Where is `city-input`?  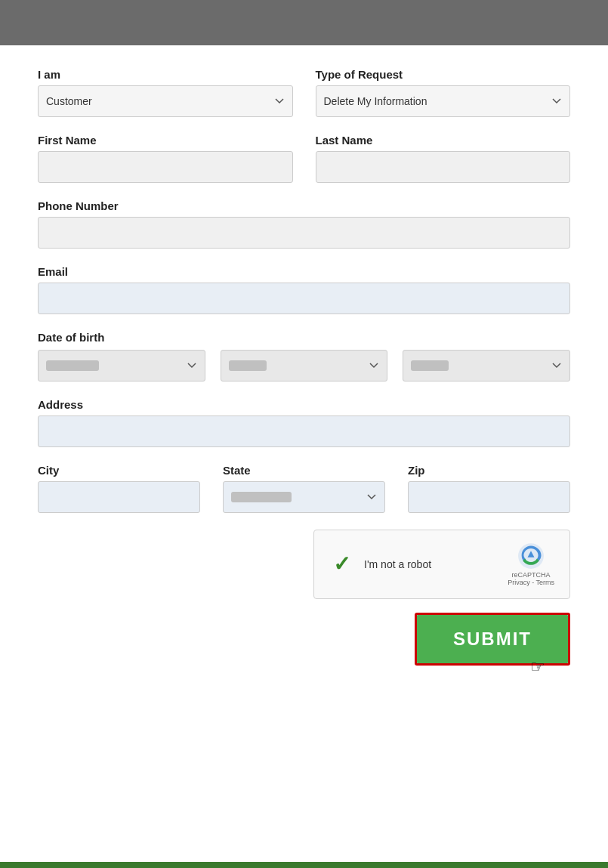 city-input is located at coordinates (119, 497).